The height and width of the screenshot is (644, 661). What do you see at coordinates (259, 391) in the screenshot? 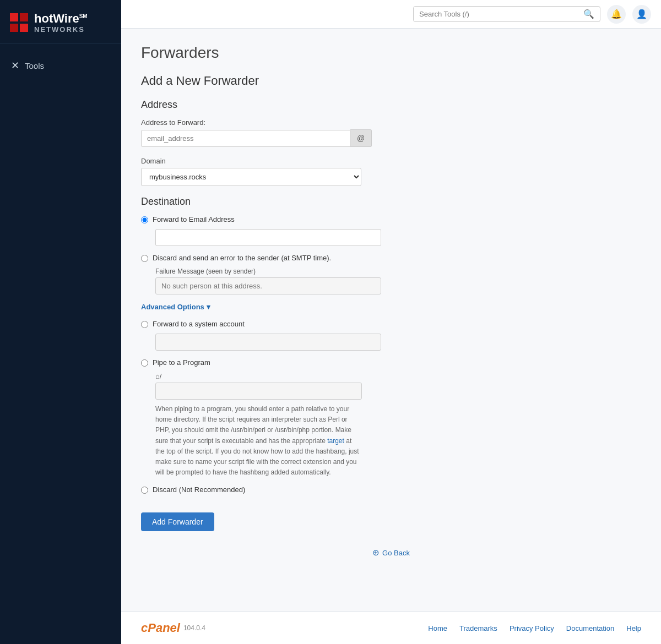
I see `pipe-program-input` at bounding box center [259, 391].